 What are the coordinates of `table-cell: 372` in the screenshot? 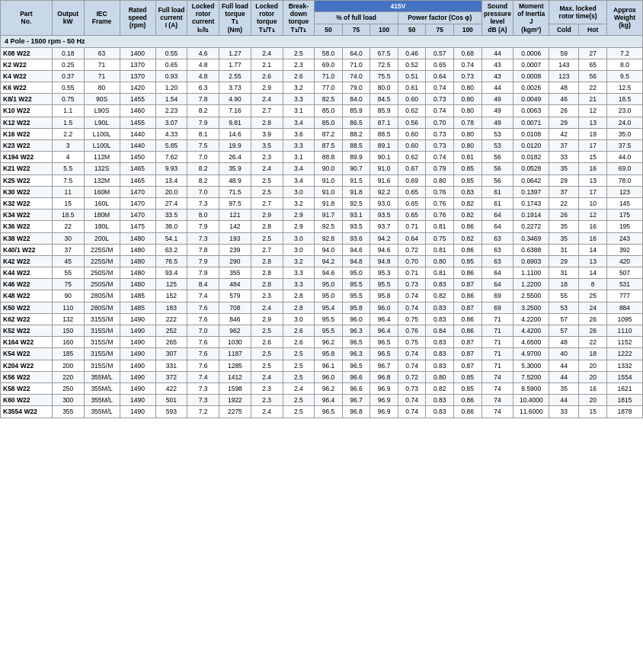 It's located at (171, 376).